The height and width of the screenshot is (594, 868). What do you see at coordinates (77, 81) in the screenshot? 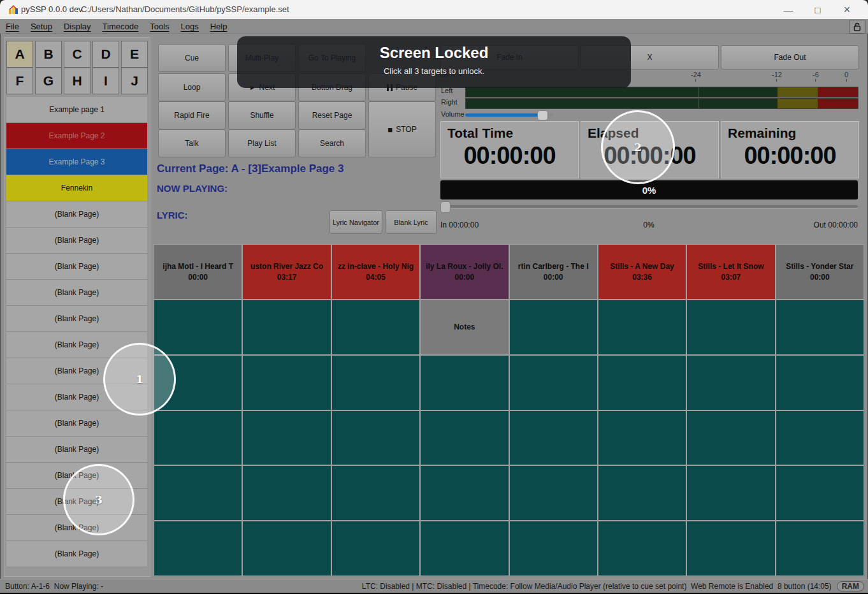
I see `page-letter-button-h: H` at bounding box center [77, 81].